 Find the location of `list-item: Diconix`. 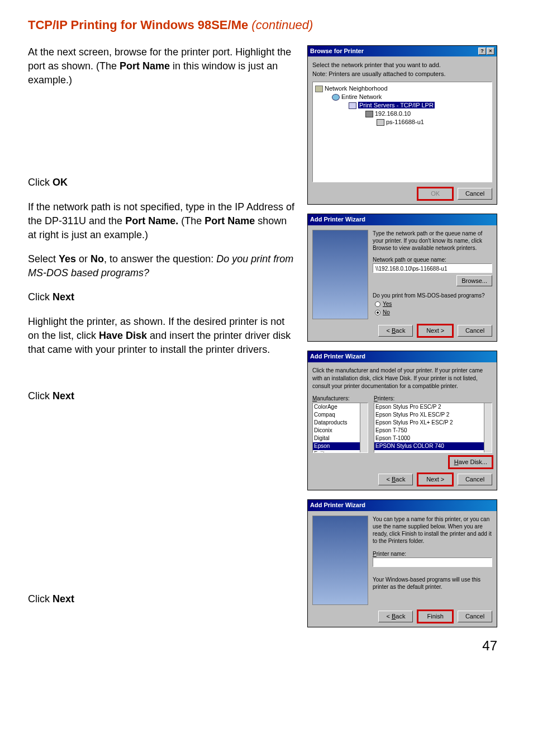

list-item: Diconix is located at coordinates (336, 431).